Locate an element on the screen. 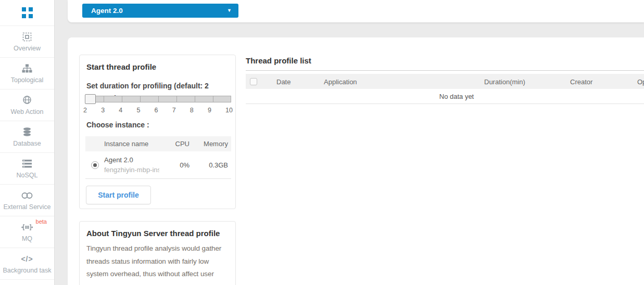  instance-memory: 0.3GB is located at coordinates (209, 165).